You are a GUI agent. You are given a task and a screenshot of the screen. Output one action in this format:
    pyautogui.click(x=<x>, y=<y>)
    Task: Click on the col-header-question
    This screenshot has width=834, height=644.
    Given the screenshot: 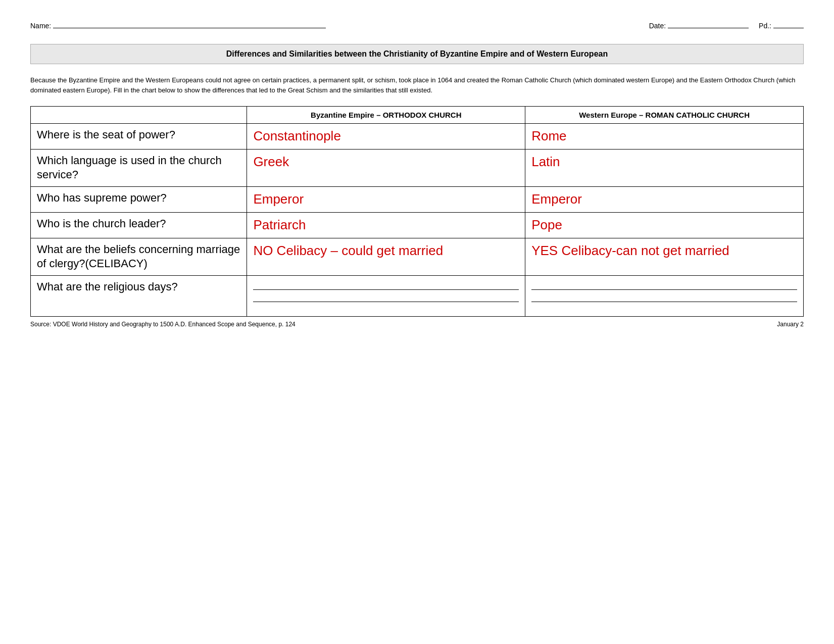 What is the action you would take?
    pyautogui.click(x=139, y=115)
    